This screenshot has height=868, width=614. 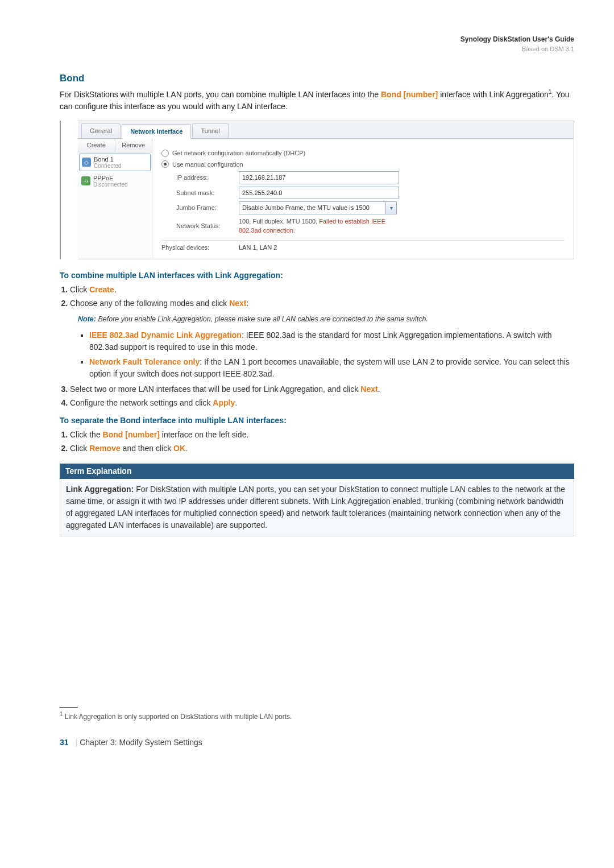 What do you see at coordinates (262, 319) in the screenshot?
I see `note-text: Before you enable Link Aggregation, plea…` at bounding box center [262, 319].